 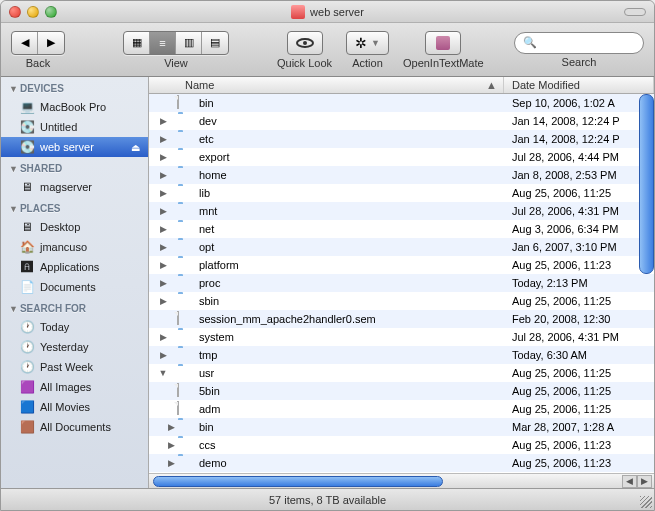 What do you see at coordinates (74, 127) in the screenshot?
I see `sidebar-item-untitled: 💽Untitled` at bounding box center [74, 127].